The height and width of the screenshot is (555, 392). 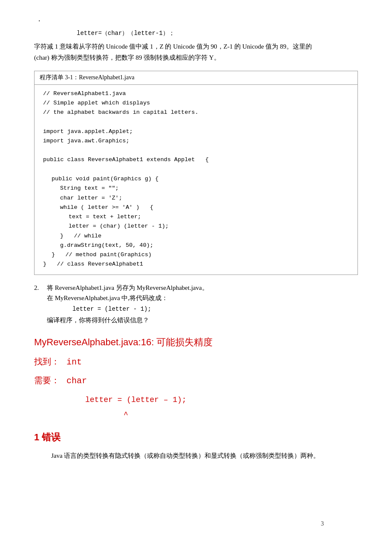 What do you see at coordinates (202, 304) in the screenshot?
I see `step-2-content: 将 ReverseAlphabet1.java 另存为 MyReverseAlp…` at bounding box center [202, 304].